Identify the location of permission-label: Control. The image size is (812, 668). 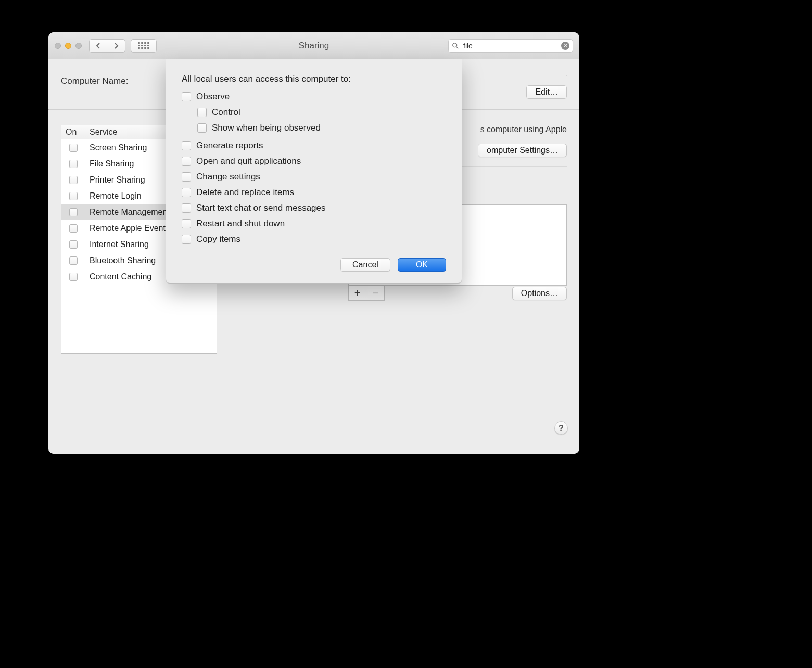
(226, 112).